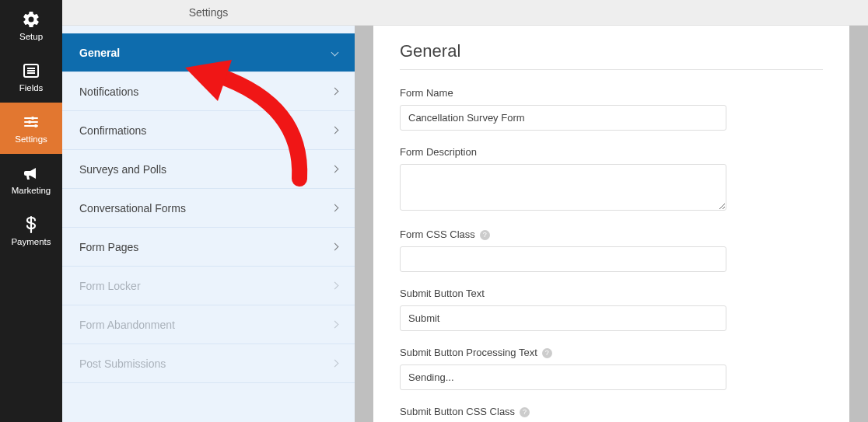 This screenshot has height=422, width=868. Describe the element at coordinates (611, 109) in the screenshot. I see `field-form-name: Form Name` at that location.